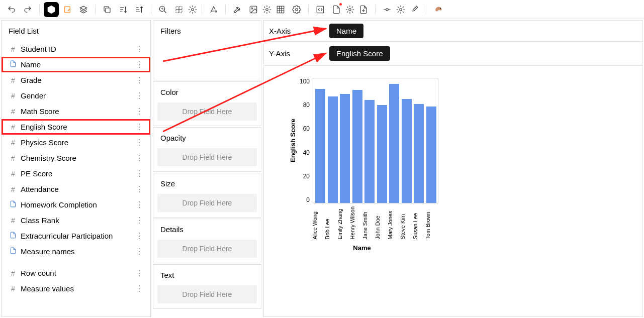 The width and height of the screenshot is (644, 318). I want to click on x-tick: Steve Kim, so click(403, 223).